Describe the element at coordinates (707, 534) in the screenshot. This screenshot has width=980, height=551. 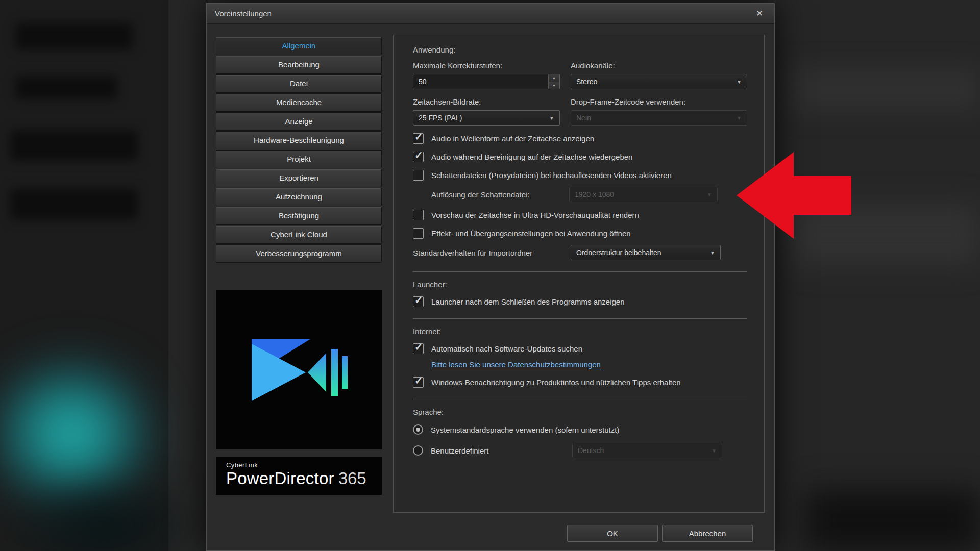
I see `cancel-button: Abbrechen` at that location.